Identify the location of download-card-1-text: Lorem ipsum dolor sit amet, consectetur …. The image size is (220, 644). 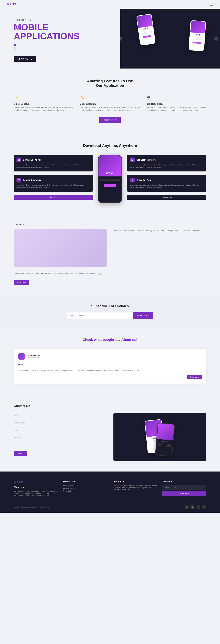
(53, 166).